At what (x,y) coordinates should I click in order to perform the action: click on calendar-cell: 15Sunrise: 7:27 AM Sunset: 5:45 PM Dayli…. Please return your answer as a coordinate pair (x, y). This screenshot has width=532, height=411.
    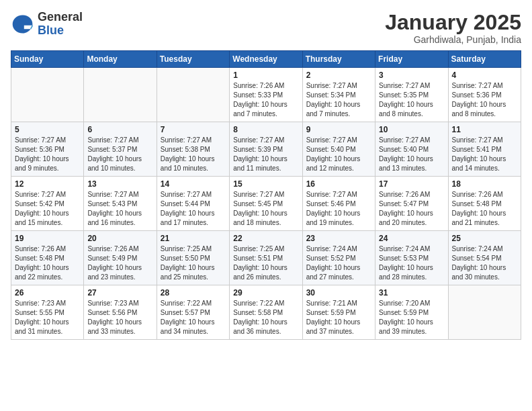
    Looking at the image, I should click on (266, 204).